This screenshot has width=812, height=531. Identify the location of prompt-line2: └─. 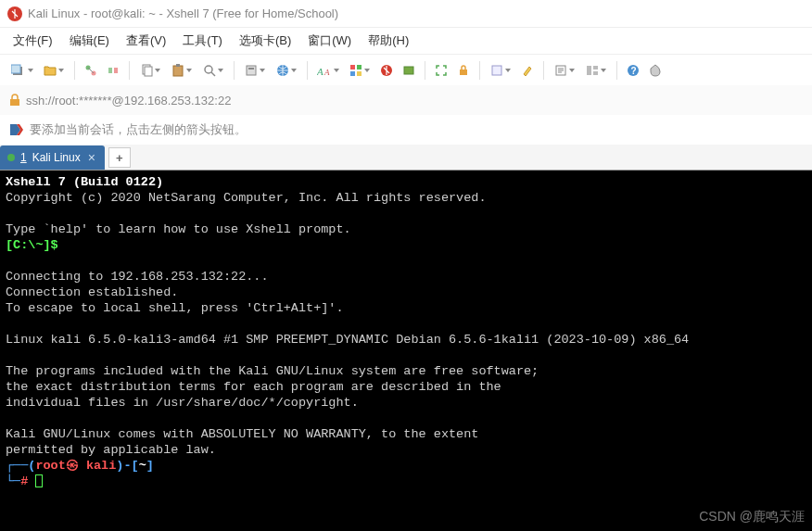
(13, 482).